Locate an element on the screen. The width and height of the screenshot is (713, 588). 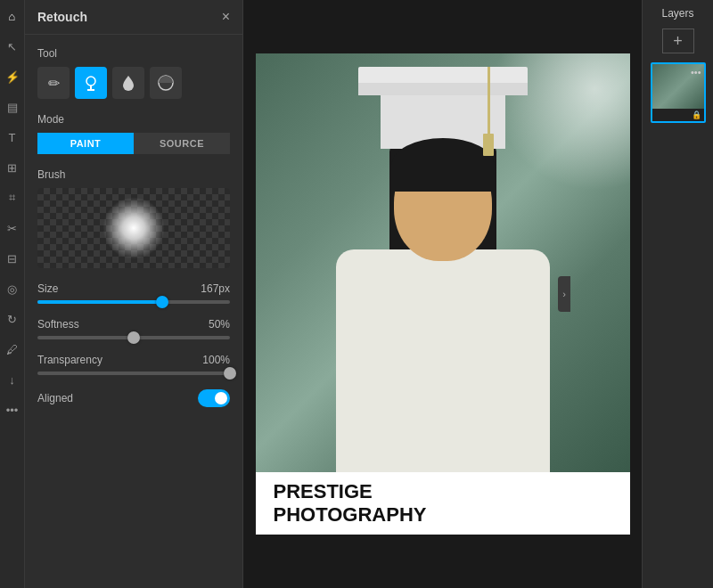
aligned-row: Aligned is located at coordinates (134, 398).